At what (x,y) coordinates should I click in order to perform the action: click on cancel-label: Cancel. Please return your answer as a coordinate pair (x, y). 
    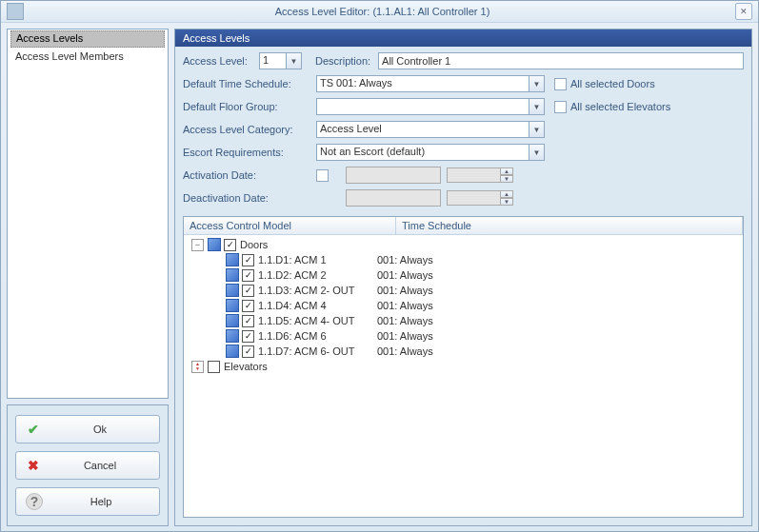
    Looking at the image, I should click on (100, 465).